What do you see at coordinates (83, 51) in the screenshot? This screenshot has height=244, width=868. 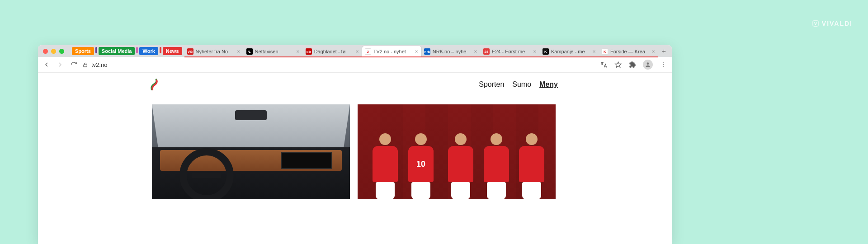 I see `tab-stack-sports: Sports` at bounding box center [83, 51].